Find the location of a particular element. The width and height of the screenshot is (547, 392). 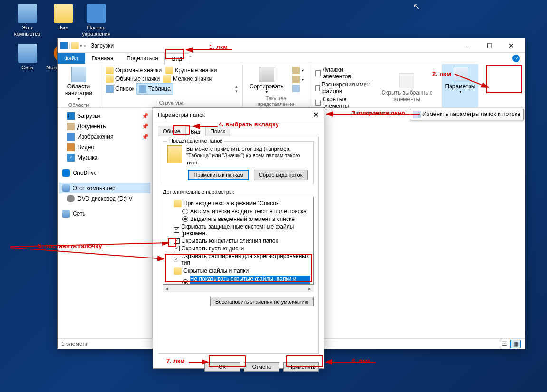

sort-button: Сортировать ▾ is located at coordinates (267, 81).